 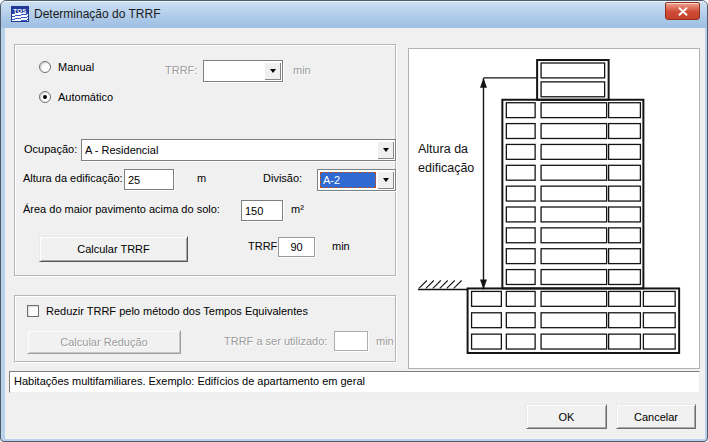 I want to click on trrf-manual-label: TRRF:, so click(x=181, y=70).